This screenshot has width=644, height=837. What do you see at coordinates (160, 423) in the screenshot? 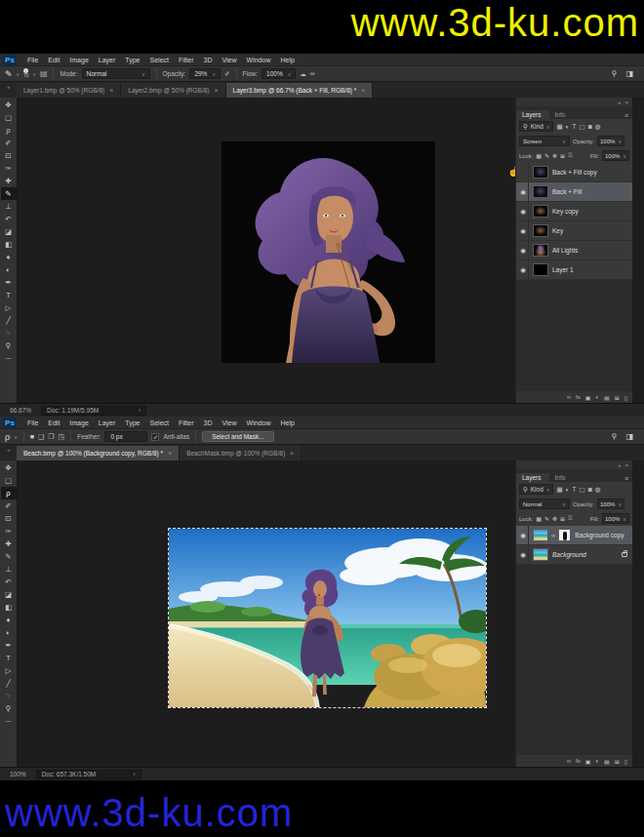
I see `menu-item: Select` at bounding box center [160, 423].